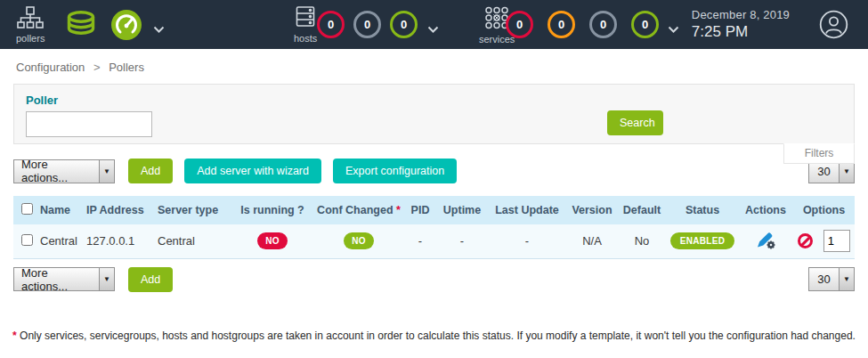  Describe the element at coordinates (645, 25) in the screenshot. I see `services-ok-counter: 0` at that location.